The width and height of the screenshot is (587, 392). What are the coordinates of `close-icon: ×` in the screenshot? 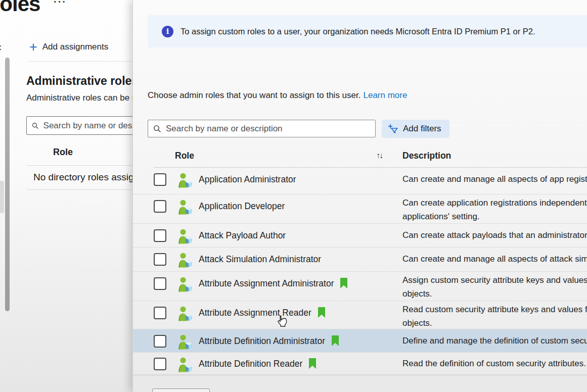 It's located at (1, 48).